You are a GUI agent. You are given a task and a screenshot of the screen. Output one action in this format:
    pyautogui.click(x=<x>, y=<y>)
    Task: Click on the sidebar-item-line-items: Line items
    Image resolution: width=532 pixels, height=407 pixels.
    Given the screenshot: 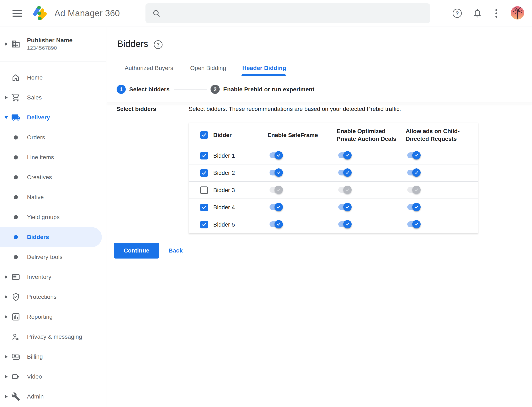 What is the action you would take?
    pyautogui.click(x=53, y=157)
    